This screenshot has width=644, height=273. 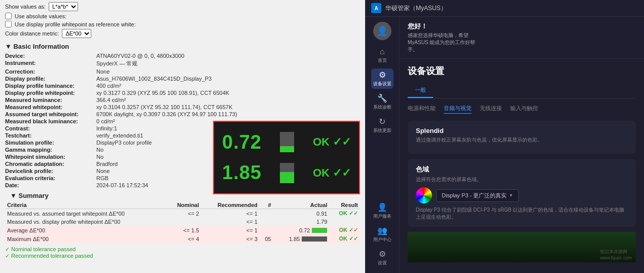 What do you see at coordinates (522, 109) in the screenshot?
I see `sub-nav: 电源和性能 音频与视觉 无线连接 输入与触控` at bounding box center [522, 109].